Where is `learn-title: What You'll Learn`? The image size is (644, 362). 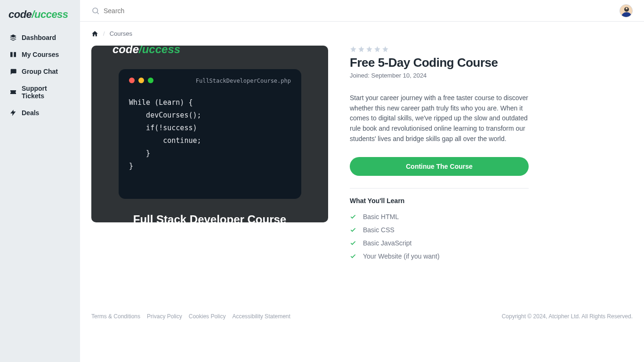
learn-title: What You'll Learn is located at coordinates (439, 201).